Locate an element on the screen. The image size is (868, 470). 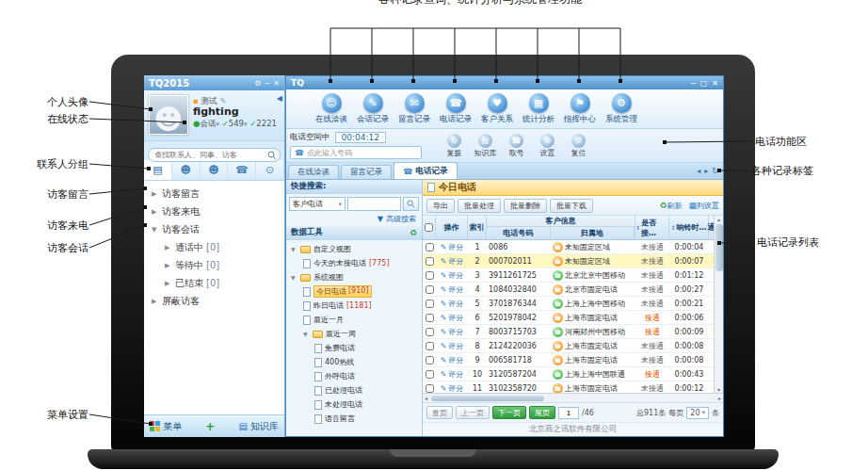
col-phone: 电话号码 is located at coordinates (519, 234).